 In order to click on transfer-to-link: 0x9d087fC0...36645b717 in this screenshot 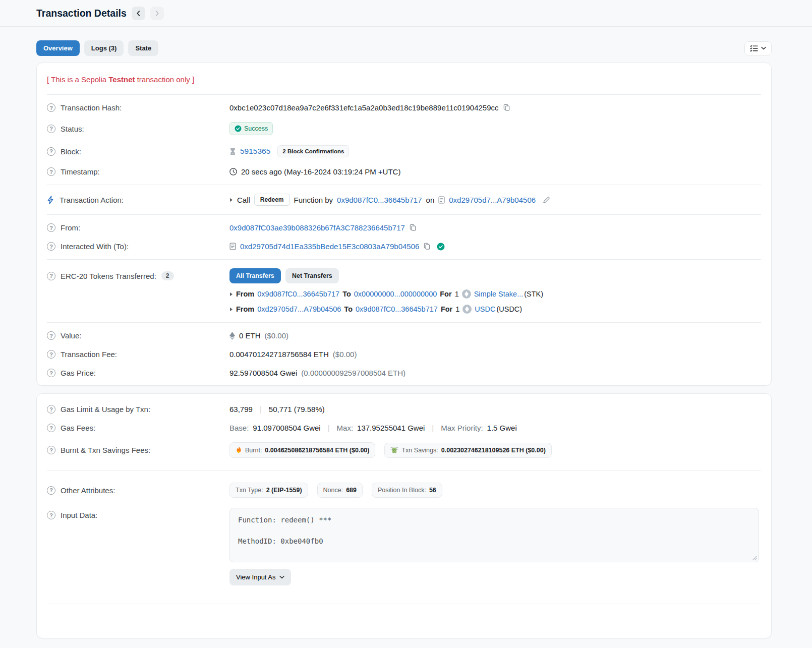, I will do `click(396, 309)`.